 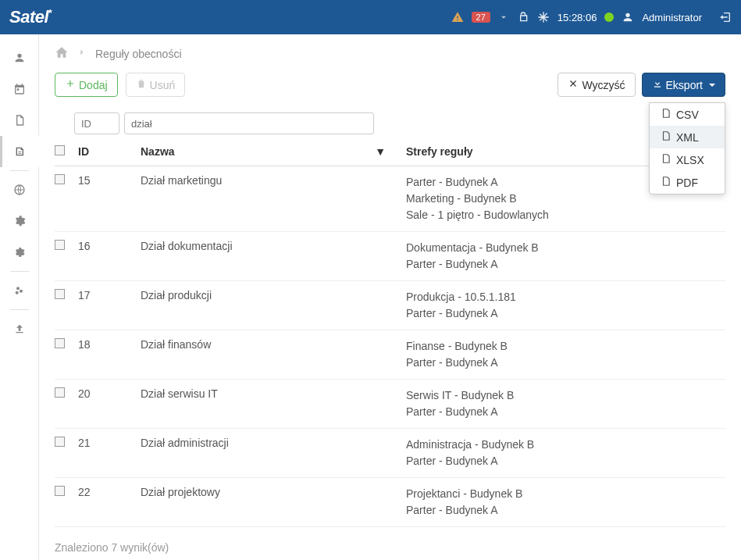 What do you see at coordinates (597, 84) in the screenshot?
I see `clear-button: Wyczyść` at bounding box center [597, 84].